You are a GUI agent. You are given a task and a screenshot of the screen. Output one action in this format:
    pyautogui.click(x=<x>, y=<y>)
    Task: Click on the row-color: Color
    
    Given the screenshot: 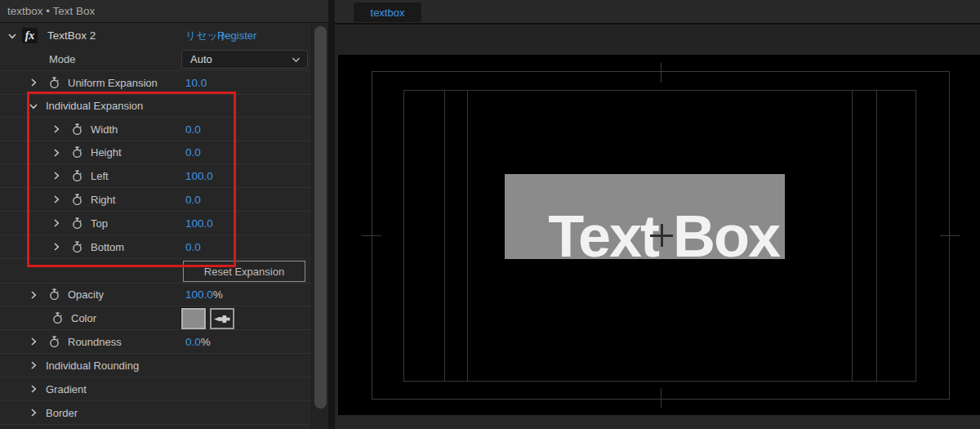 What is the action you would take?
    pyautogui.click(x=155, y=317)
    